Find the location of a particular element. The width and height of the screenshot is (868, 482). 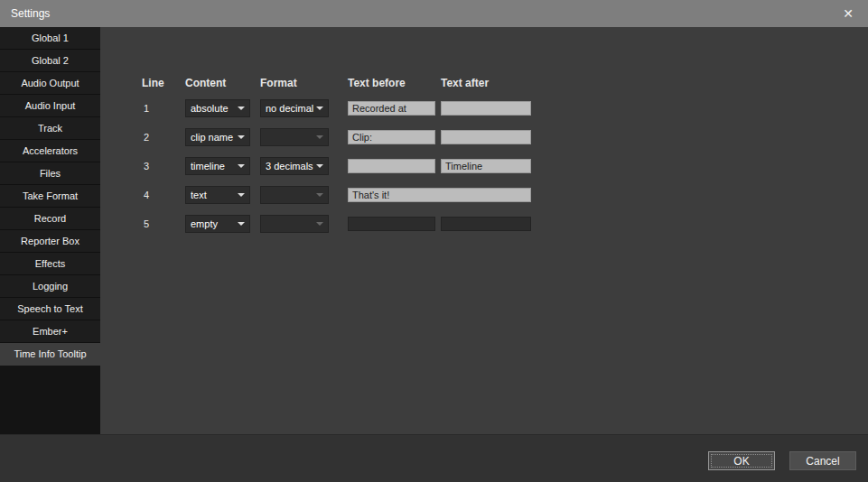

column-header-content: Content is located at coordinates (206, 83).